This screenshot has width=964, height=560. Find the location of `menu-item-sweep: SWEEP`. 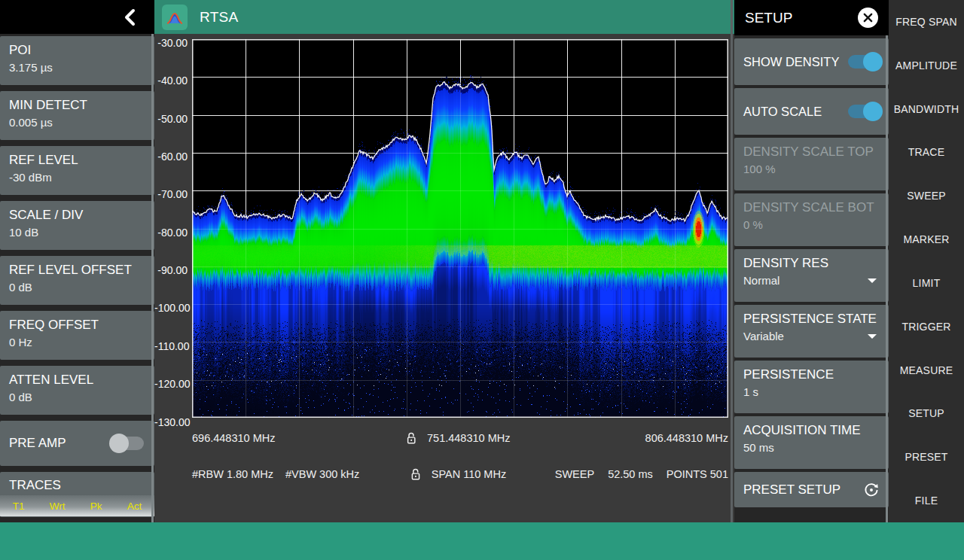

menu-item-sweep: SWEEP is located at coordinates (926, 196).